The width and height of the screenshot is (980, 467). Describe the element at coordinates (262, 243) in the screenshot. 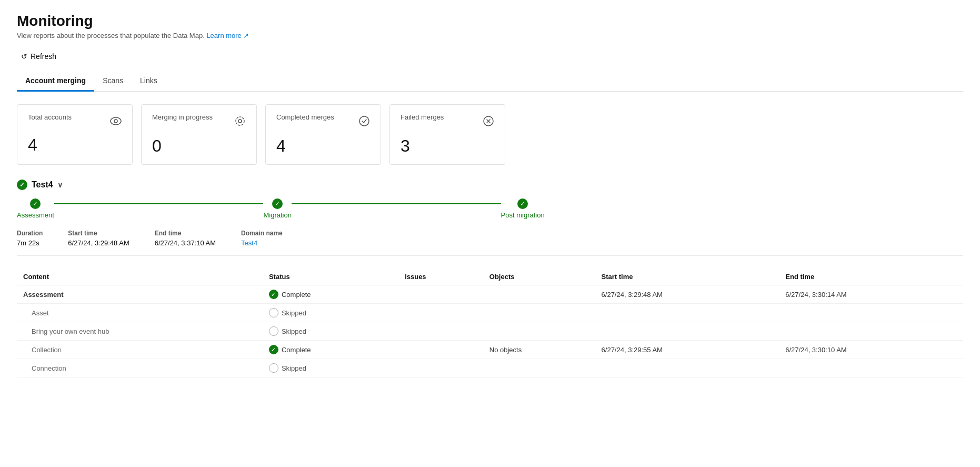

I see `domain-name-link: Test4` at that location.